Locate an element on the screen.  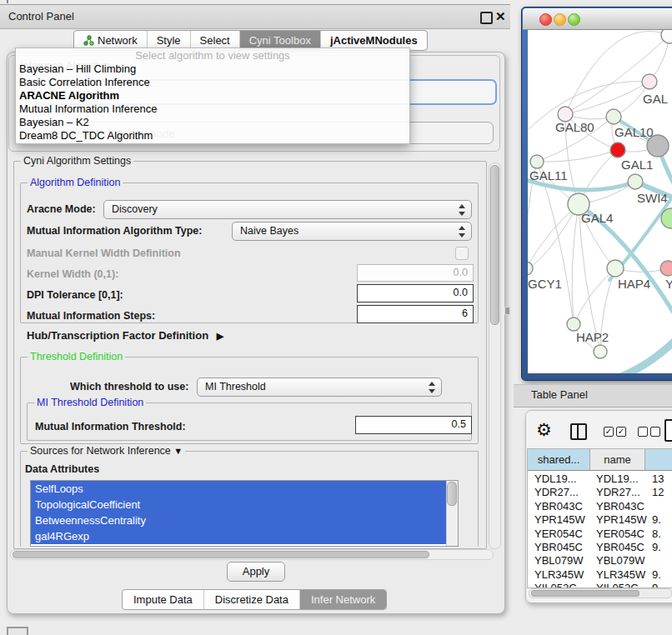
collapsed-arrow-icon: ▶ is located at coordinates (220, 336).